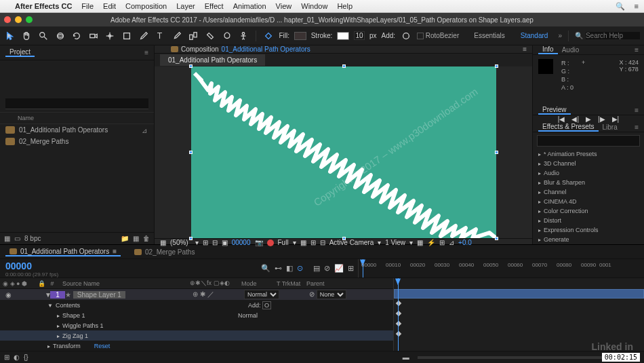  I want to click on preview-menu-icon: ≡, so click(637, 110).